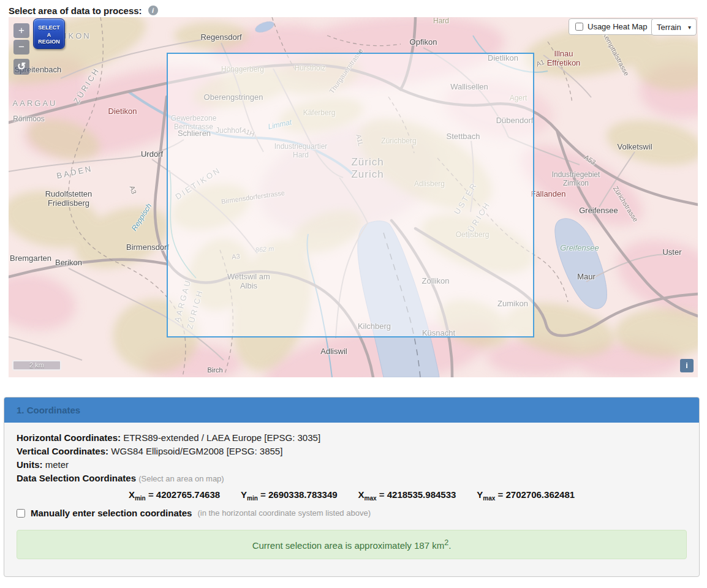 The width and height of the screenshot is (707, 588). What do you see at coordinates (148, 247) in the screenshot?
I see `map-label: Birmensdorf` at bounding box center [148, 247].